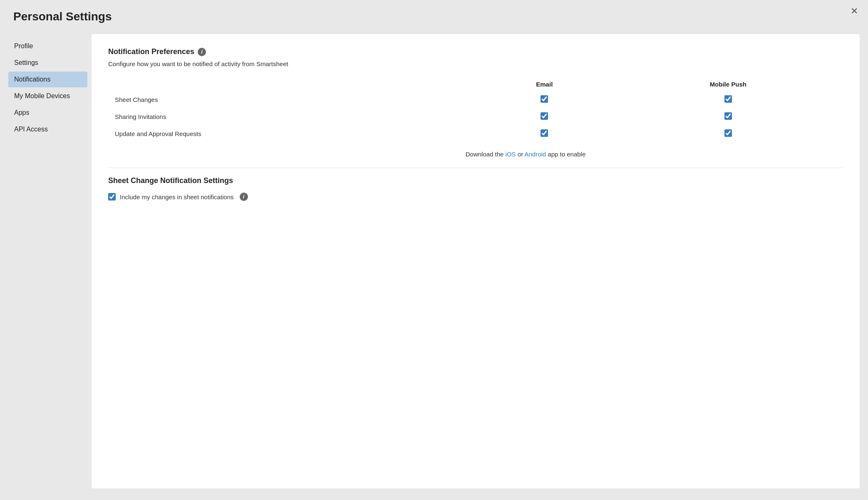 This screenshot has width=868, height=500. I want to click on sidebar-item-api-access: API Access, so click(48, 129).